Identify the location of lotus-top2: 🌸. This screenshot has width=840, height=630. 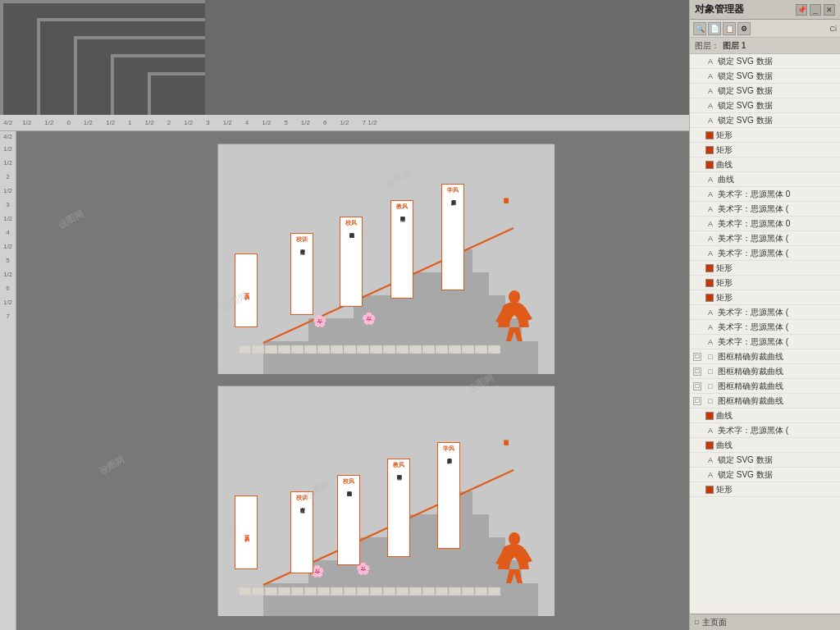
(369, 318).